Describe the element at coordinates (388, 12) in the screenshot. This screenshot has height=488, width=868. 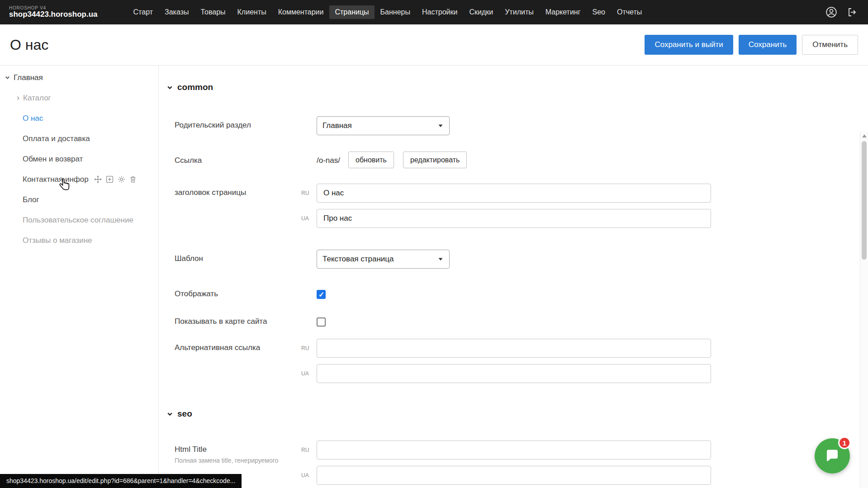
I see `top-navigation: Старт Заказы Товары Клиенты Комментарии …` at that location.